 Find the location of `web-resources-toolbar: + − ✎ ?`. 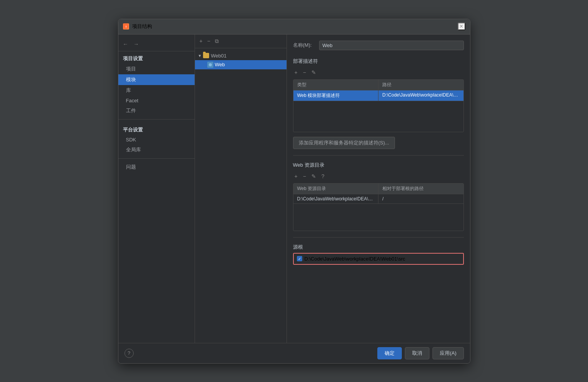

web-resources-toolbar: + − ✎ ? is located at coordinates (378, 176).